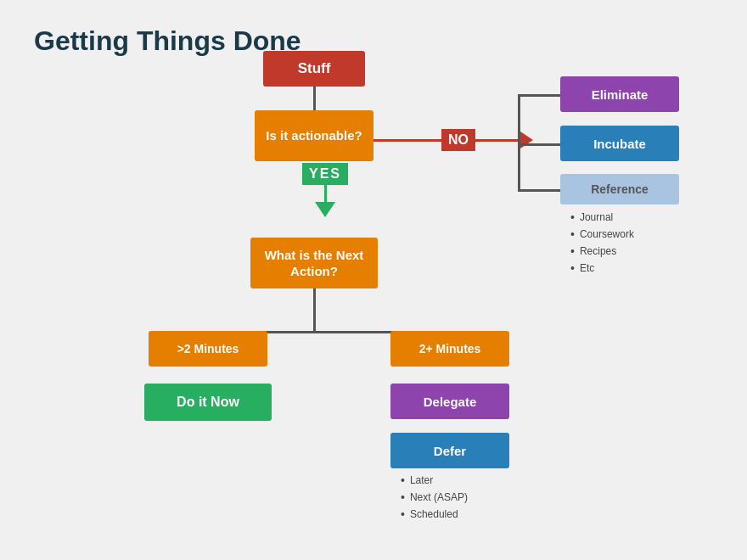 This screenshot has width=747, height=560. What do you see at coordinates (314, 99) in the screenshot?
I see `connector-stuff-actionable` at bounding box center [314, 99].